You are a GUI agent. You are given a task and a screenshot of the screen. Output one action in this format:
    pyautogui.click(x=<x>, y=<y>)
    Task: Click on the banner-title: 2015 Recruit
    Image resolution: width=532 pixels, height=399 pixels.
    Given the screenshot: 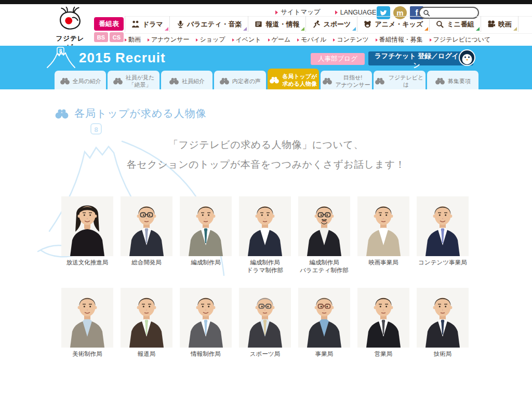 What is the action you would take?
    pyautogui.click(x=123, y=58)
    